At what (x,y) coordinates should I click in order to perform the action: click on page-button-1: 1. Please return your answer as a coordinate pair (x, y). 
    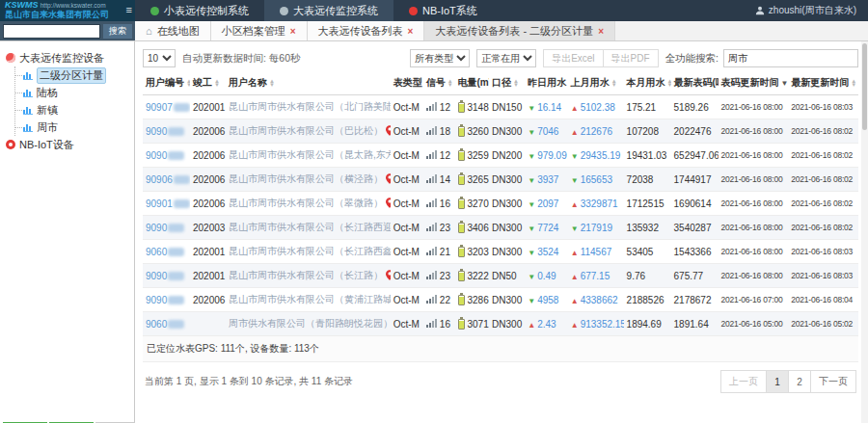
    Looking at the image, I should click on (777, 382).